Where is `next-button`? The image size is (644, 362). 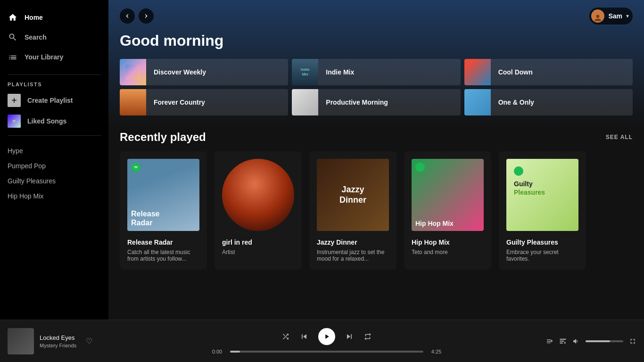
next-button is located at coordinates (349, 337).